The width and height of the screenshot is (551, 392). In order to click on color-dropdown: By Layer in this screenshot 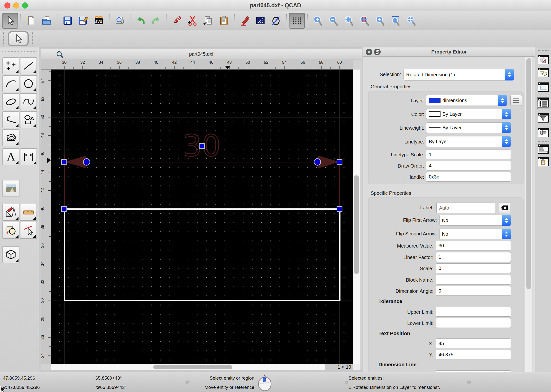, I will do `click(468, 114)`.